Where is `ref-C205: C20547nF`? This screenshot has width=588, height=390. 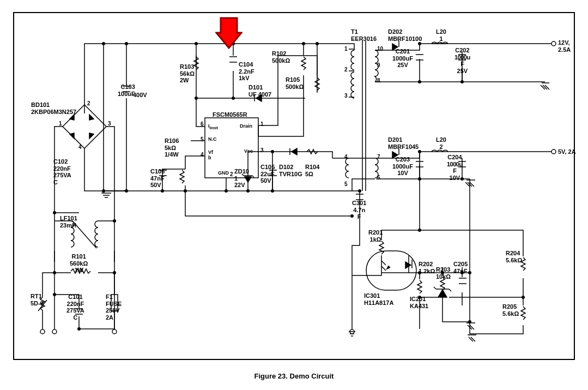 ref-C205: C20547nF is located at coordinates (460, 267).